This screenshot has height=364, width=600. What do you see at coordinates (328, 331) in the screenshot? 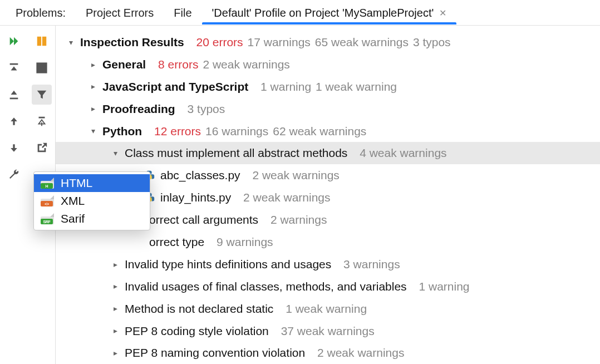
I see `tree-pep8-coding: ▸ PEP 8 coding style violation 37 weak w…` at bounding box center [328, 331].